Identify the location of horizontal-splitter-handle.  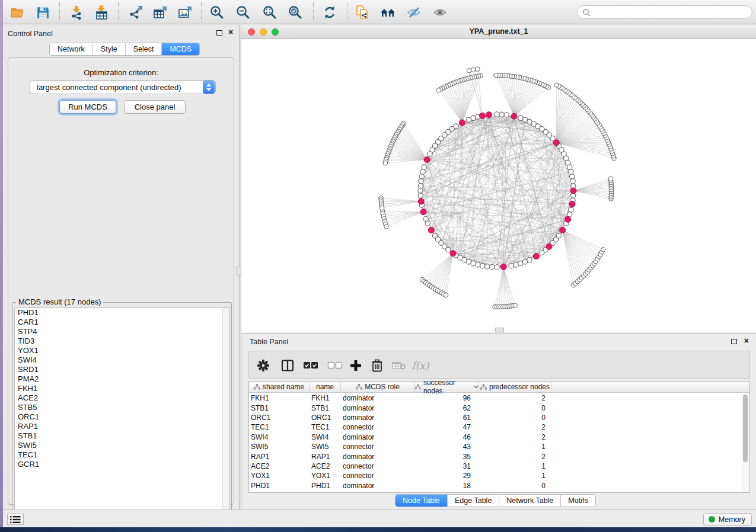
(499, 330).